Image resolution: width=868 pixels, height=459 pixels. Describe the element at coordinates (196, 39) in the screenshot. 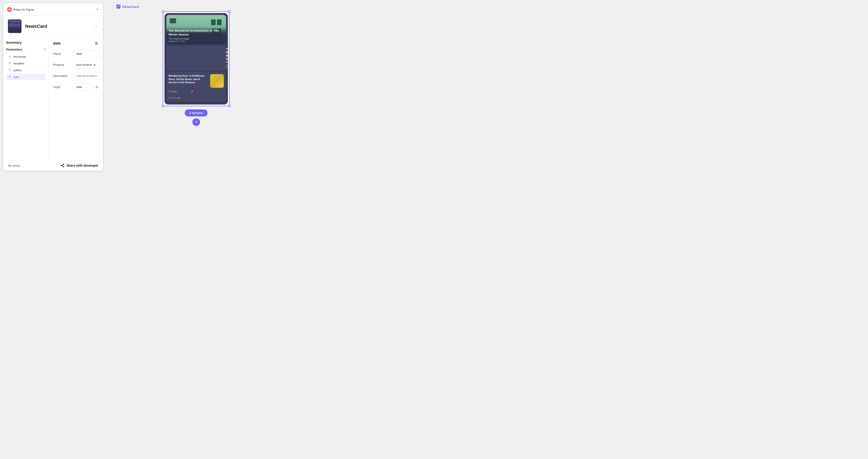

I see `featured-source: The Seasonal Sagas` at that location.